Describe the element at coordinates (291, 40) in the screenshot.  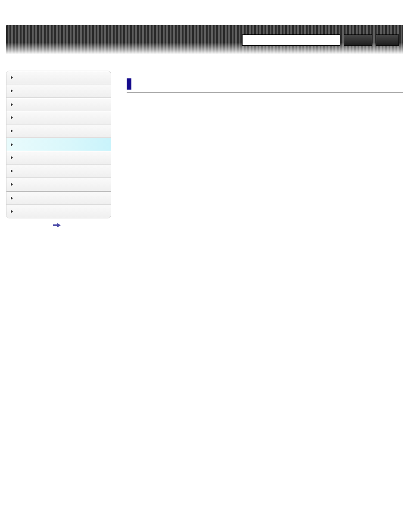
I see `search-input` at that location.